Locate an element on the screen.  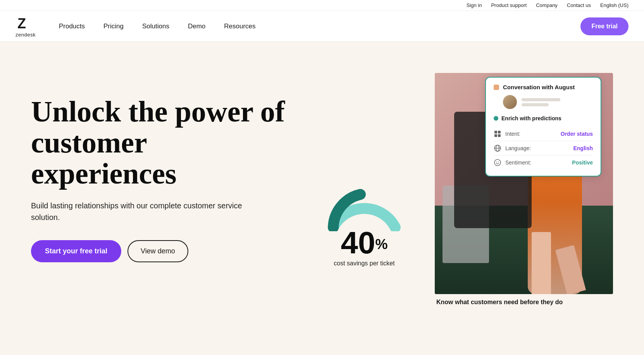
intent-value: Order status is located at coordinates (577, 134).